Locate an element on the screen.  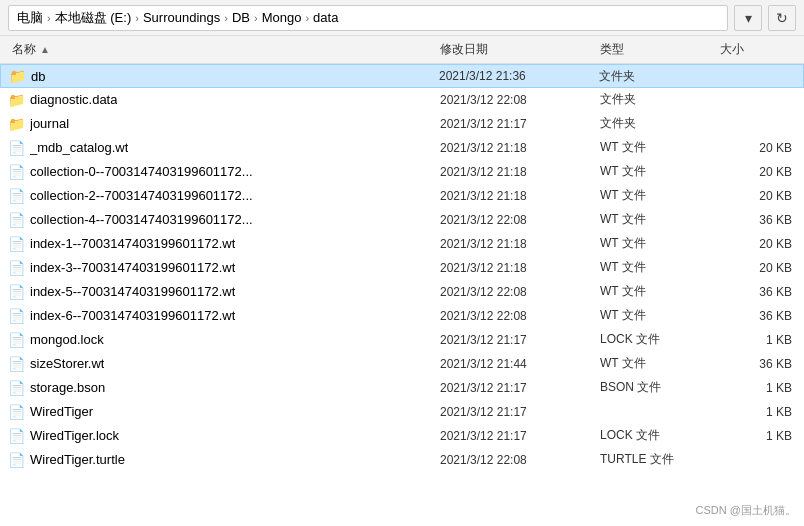
col-size: 大小 is located at coordinates (756, 50).